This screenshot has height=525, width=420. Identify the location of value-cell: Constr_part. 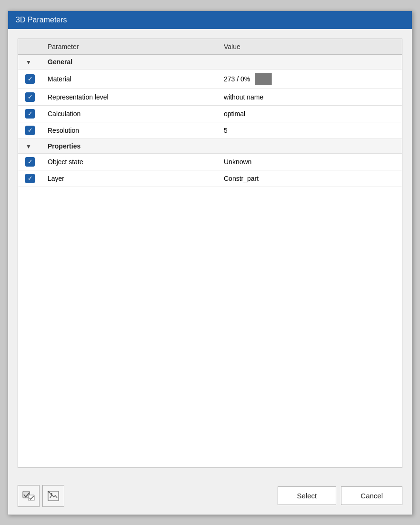
(310, 178).